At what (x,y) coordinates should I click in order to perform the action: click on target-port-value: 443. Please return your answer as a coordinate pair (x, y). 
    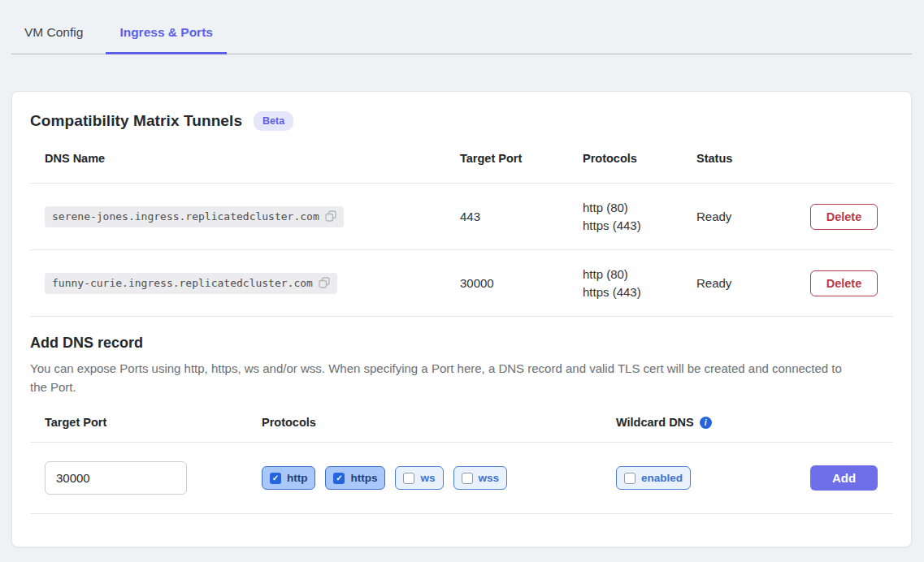
    Looking at the image, I should click on (522, 216).